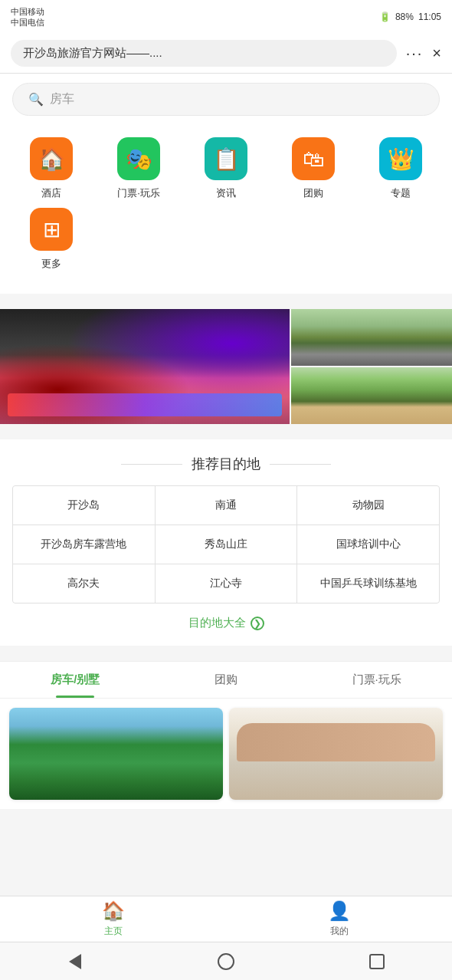 This screenshot has height=980, width=452. Describe the element at coordinates (401, 159) in the screenshot. I see `special-icon: 👑` at that location.